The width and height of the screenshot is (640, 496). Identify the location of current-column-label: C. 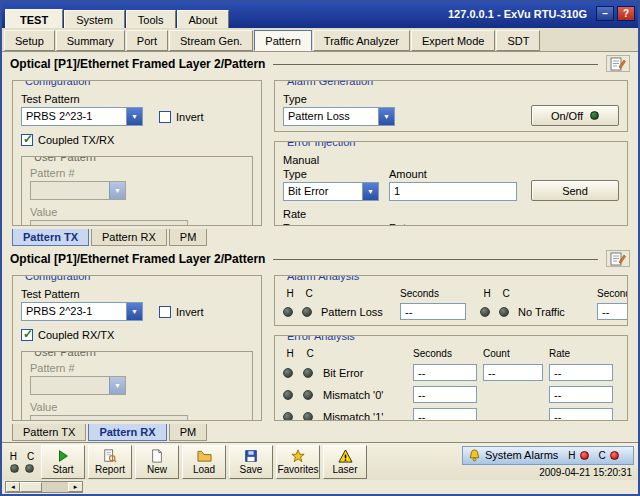
(309, 294).